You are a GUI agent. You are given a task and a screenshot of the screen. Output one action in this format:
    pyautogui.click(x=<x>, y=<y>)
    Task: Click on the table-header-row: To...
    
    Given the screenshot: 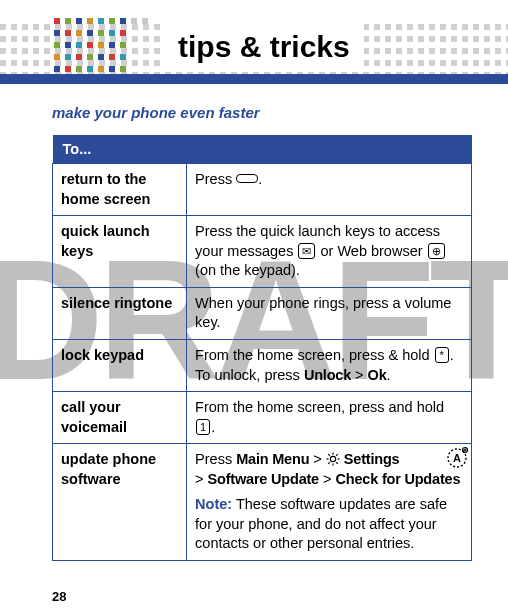 What is the action you would take?
    pyautogui.click(x=262, y=150)
    